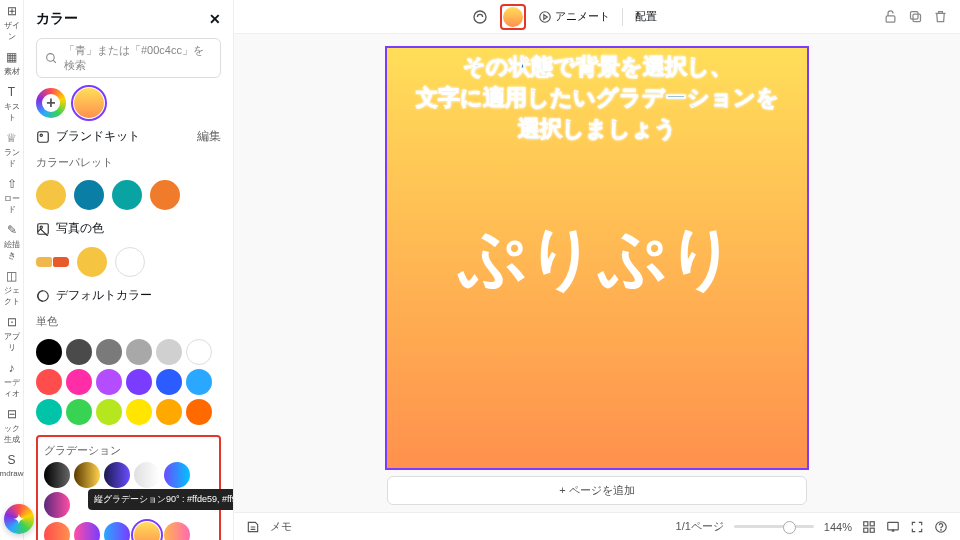 The height and width of the screenshot is (540, 960). What do you see at coordinates (52, 262) in the screenshot?
I see `photo-minis` at bounding box center [52, 262].